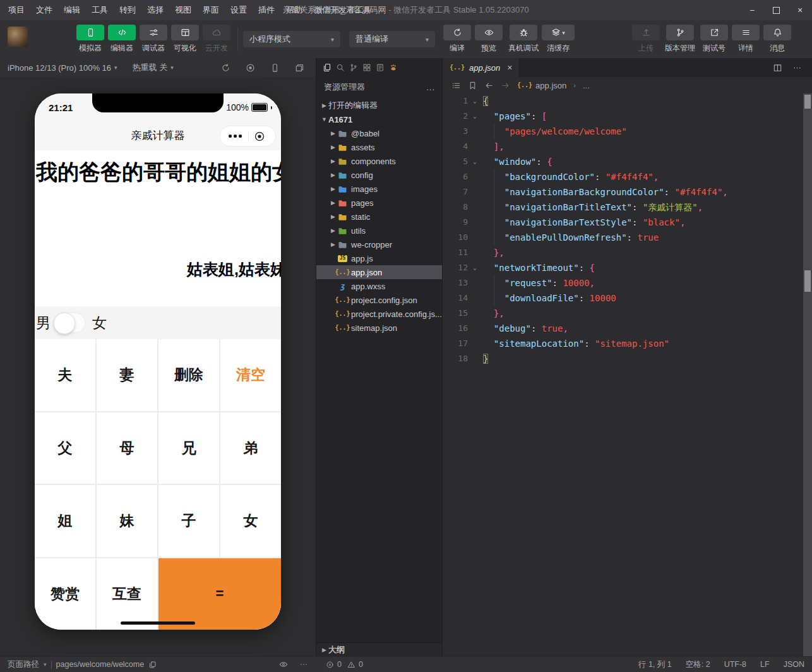 Image resolution: width=812 pixels, height=672 pixels. What do you see at coordinates (63, 68) in the screenshot?
I see `device-select: iPhone 12/13 (Pro) 100% 16▾` at bounding box center [63, 68].